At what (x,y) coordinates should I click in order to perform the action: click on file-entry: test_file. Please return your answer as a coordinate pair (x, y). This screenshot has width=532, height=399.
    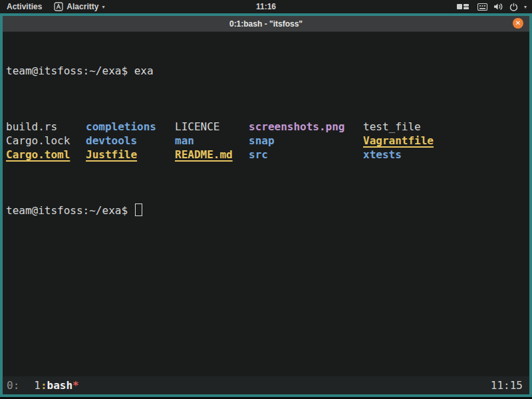
    Looking at the image, I should click on (446, 126).